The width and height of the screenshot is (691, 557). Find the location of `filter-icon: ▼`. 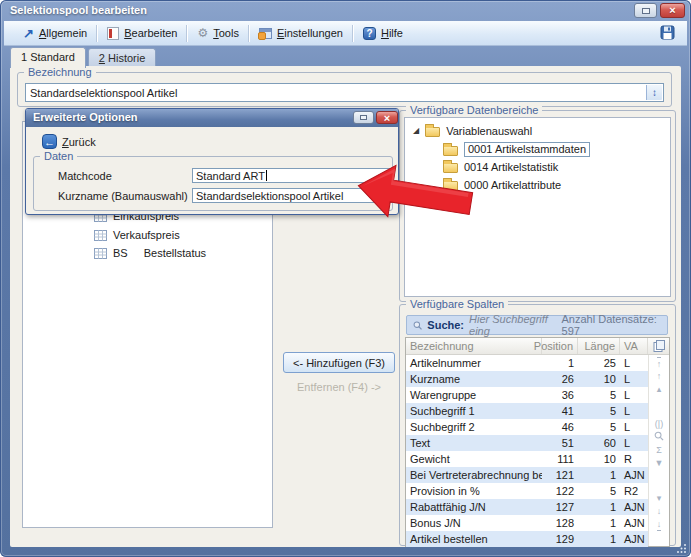

filter-icon: ▼ is located at coordinates (660, 464).